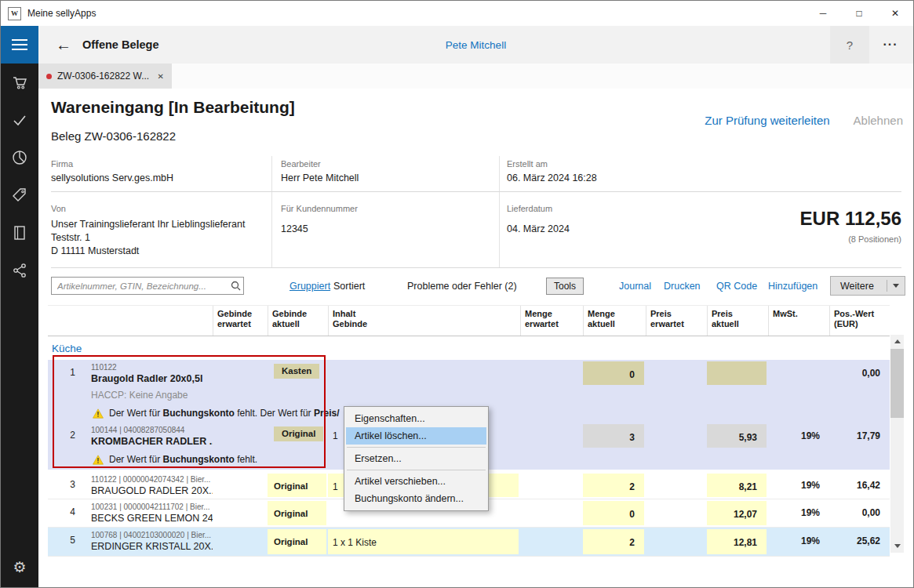  Describe the element at coordinates (683, 286) in the screenshot. I see `drucken-link: Drucken` at that location.